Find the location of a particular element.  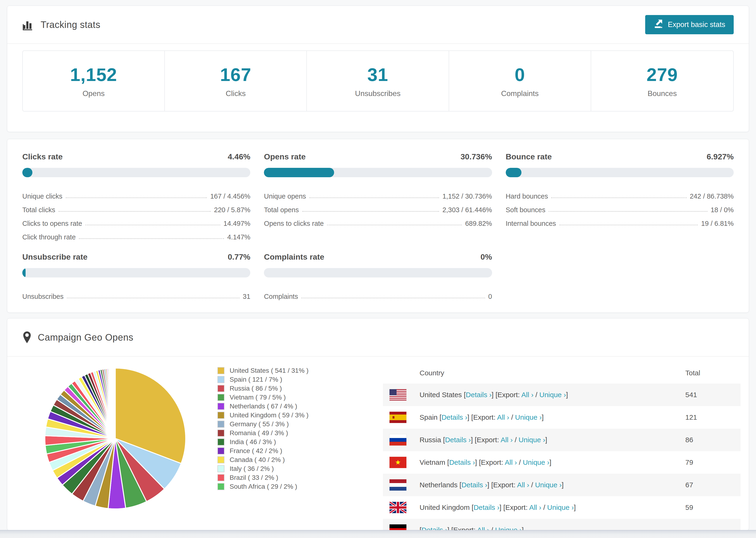

total-cell: 79 is located at coordinates (710, 462).